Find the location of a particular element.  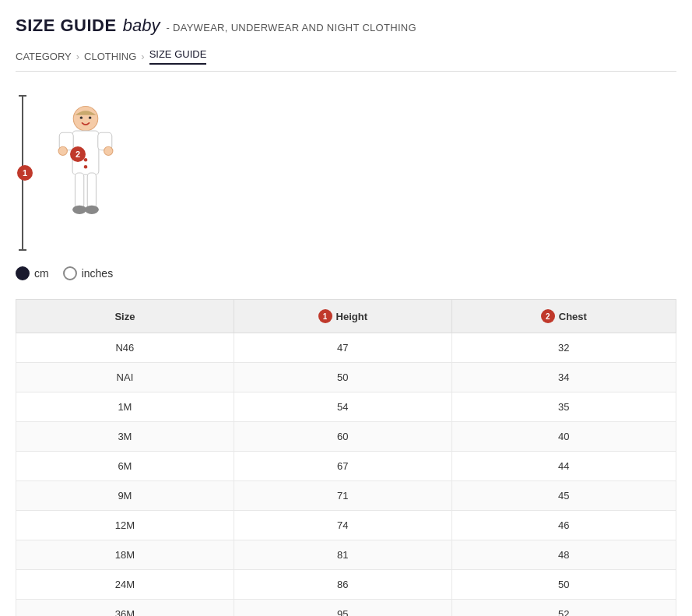

cell-size: NAI is located at coordinates (125, 378).